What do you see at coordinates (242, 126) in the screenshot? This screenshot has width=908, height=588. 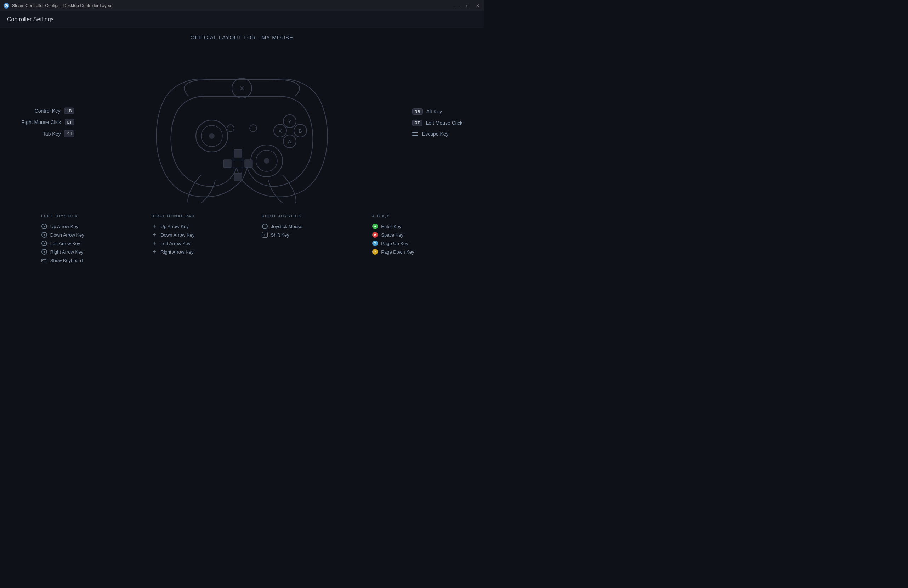 I see `controller-graphic: ✕` at bounding box center [242, 126].